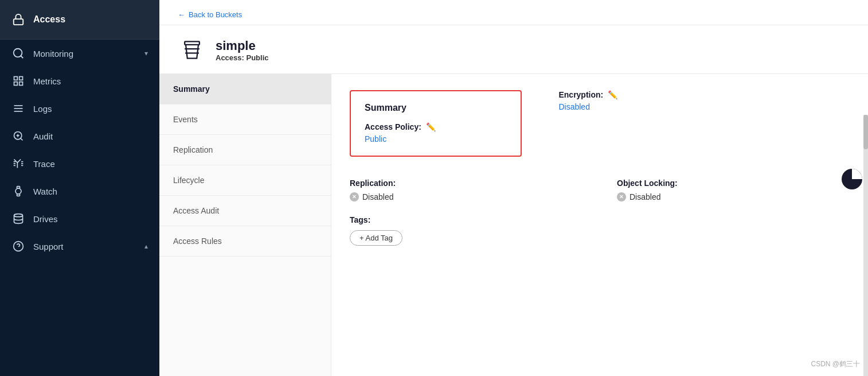 The image size is (868, 376). What do you see at coordinates (181, 15) in the screenshot?
I see `arrow-left-icon: ←` at bounding box center [181, 15].